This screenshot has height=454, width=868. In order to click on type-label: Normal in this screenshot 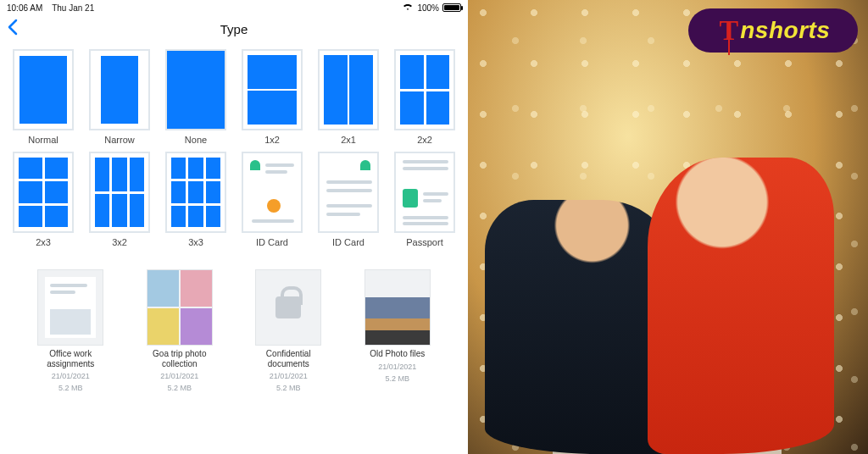, I will do `click(42, 140)`.